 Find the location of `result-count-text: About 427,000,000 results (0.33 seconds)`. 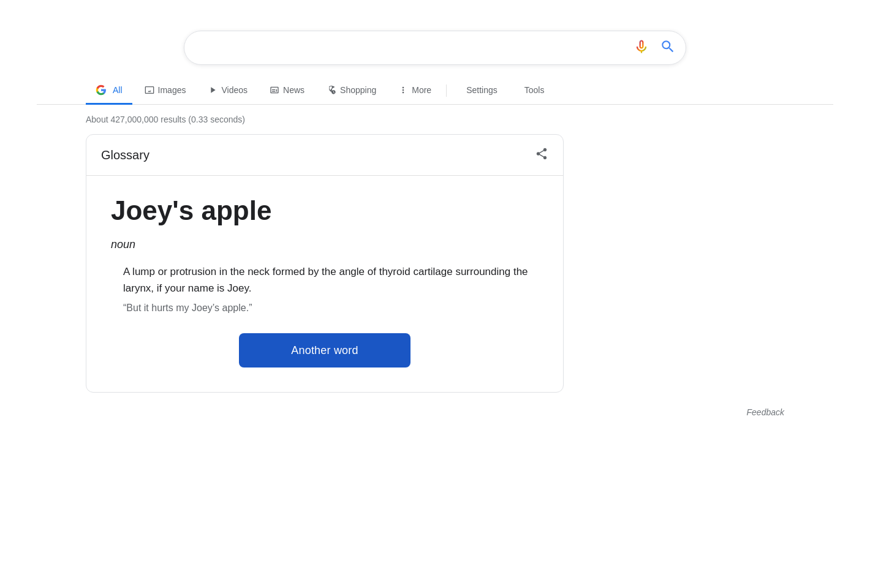

result-count-text: About 427,000,000 results (0.33 seconds) is located at coordinates (165, 119).